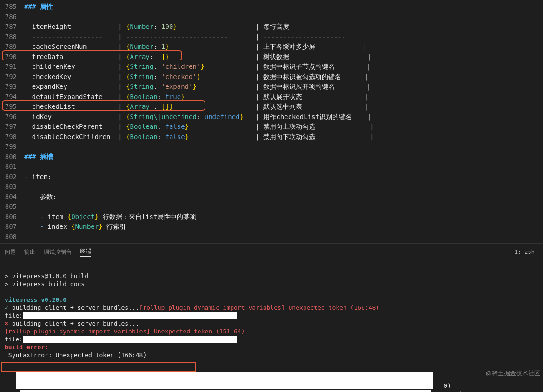 This screenshot has height=392, width=543. I want to click on syntax-error: SyntaxError: Unexpected token (166:48), so click(75, 355).